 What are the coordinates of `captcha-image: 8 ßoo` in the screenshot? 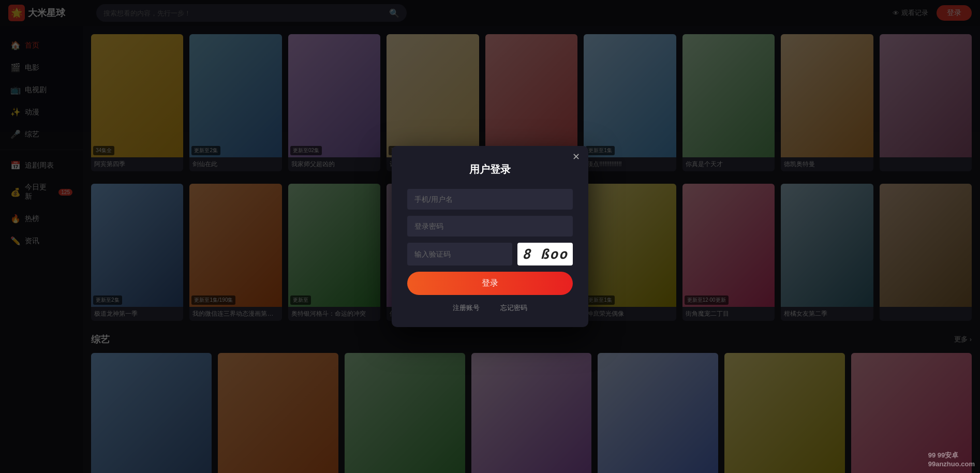 It's located at (545, 254).